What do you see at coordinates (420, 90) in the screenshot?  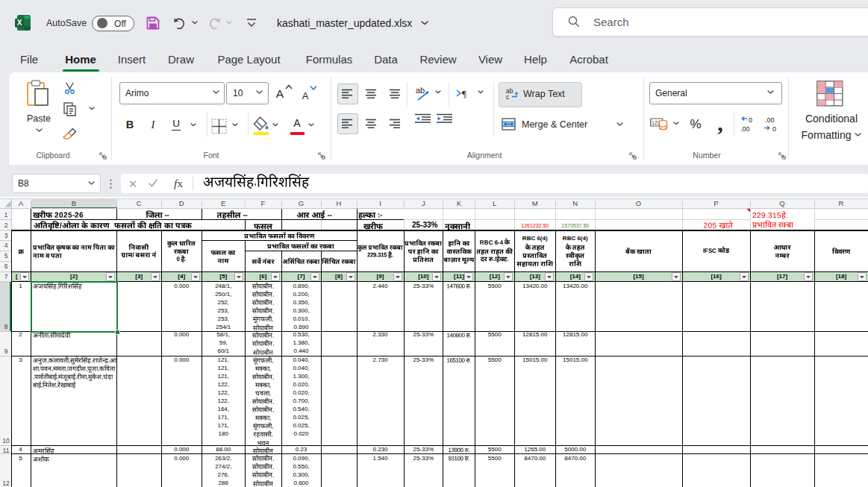 I see `svg-text: ab` at bounding box center [420, 90].